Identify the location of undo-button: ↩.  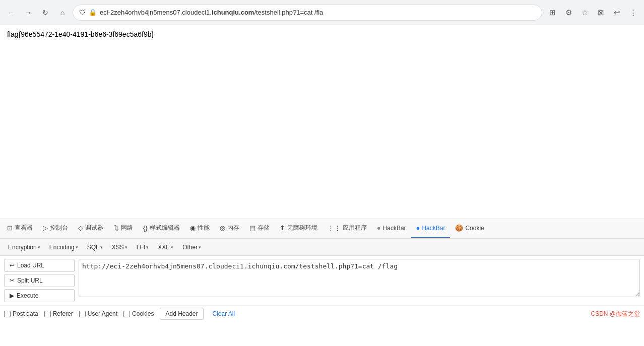
(617, 13).